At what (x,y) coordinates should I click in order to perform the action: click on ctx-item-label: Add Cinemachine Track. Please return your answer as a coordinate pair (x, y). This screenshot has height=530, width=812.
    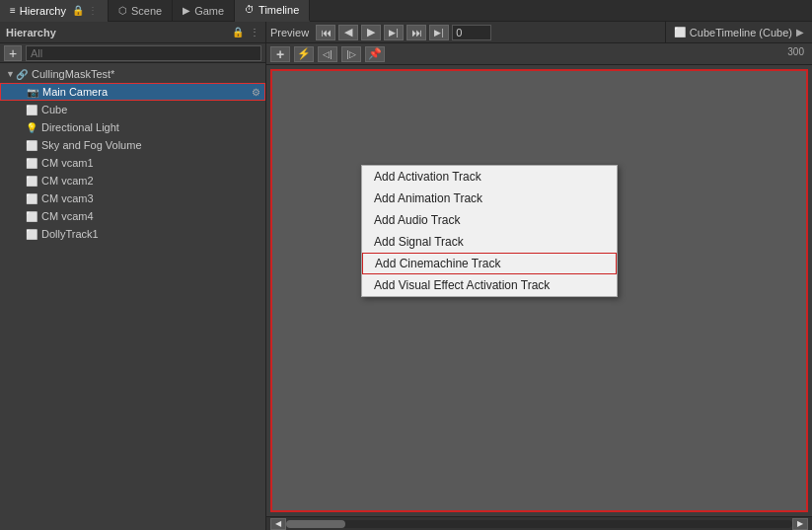
    Looking at the image, I should click on (438, 264).